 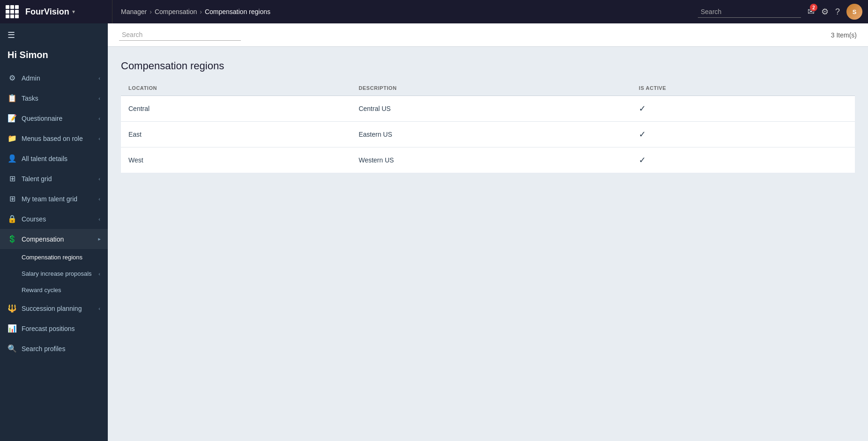 I want to click on tasks-icon: 📋, so click(x=12, y=98).